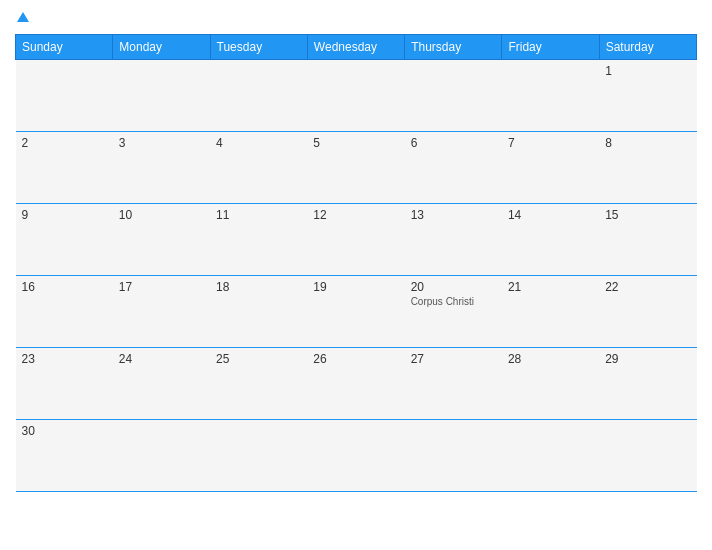  Describe the element at coordinates (454, 143) in the screenshot. I see `day-number: 6` at that location.